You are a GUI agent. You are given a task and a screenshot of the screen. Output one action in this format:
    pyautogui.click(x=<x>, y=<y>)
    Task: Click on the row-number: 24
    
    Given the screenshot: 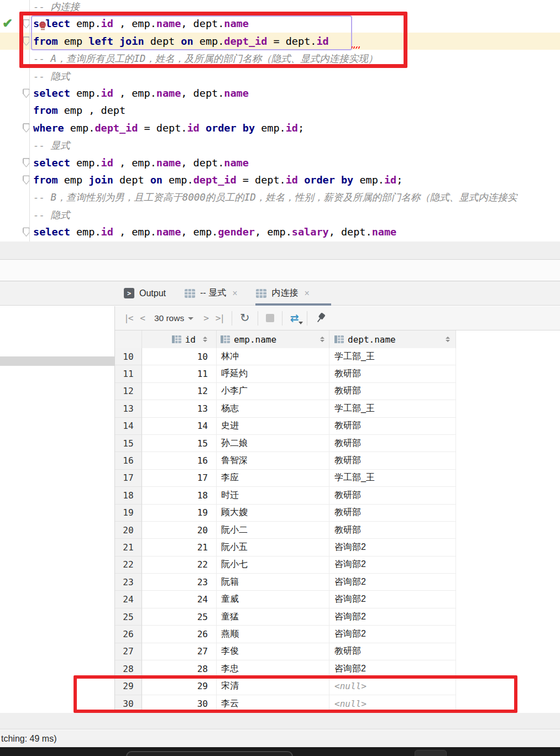 What is the action you would take?
    pyautogui.click(x=128, y=599)
    